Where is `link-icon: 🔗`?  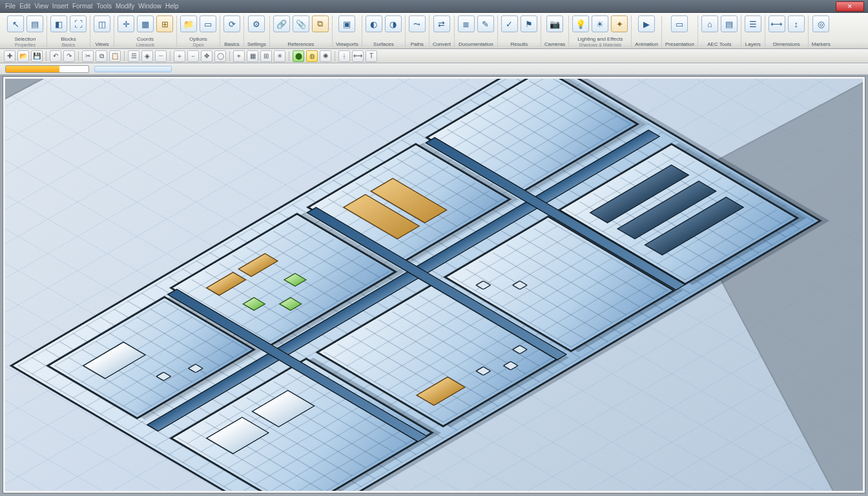 link-icon: 🔗 is located at coordinates (282, 24).